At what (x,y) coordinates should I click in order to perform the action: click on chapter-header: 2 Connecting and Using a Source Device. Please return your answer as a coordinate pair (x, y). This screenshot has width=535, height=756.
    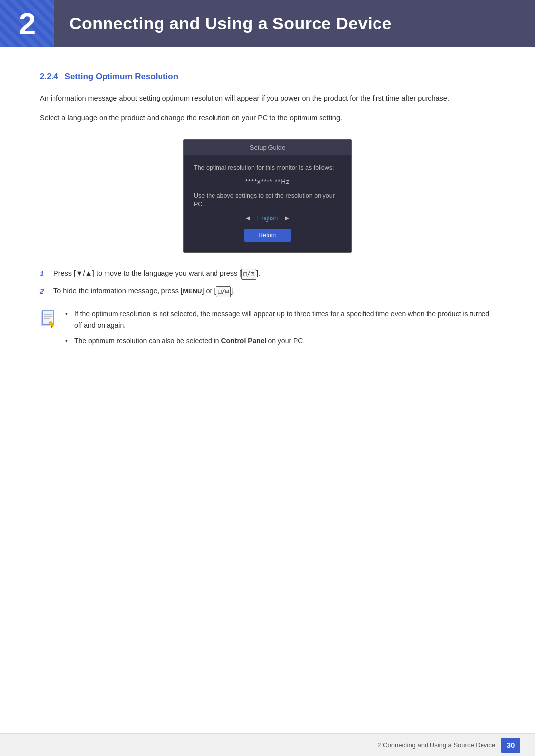
    Looking at the image, I should click on (268, 24).